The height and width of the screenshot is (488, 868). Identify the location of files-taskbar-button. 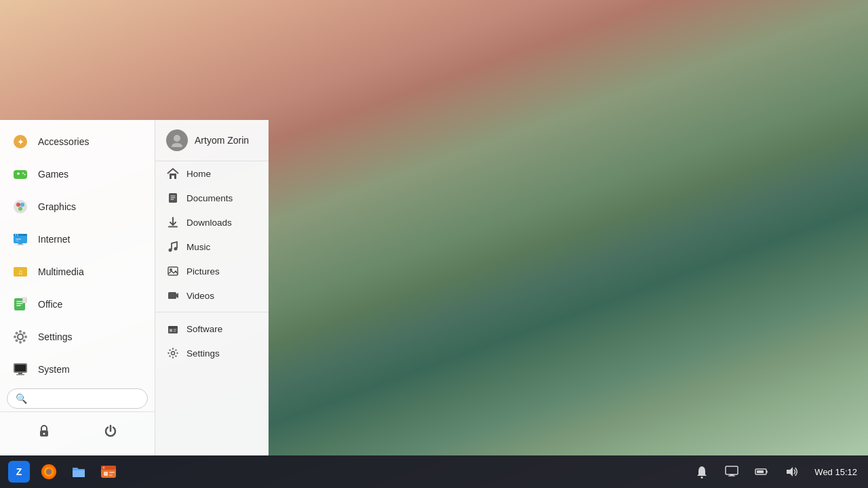
(79, 472).